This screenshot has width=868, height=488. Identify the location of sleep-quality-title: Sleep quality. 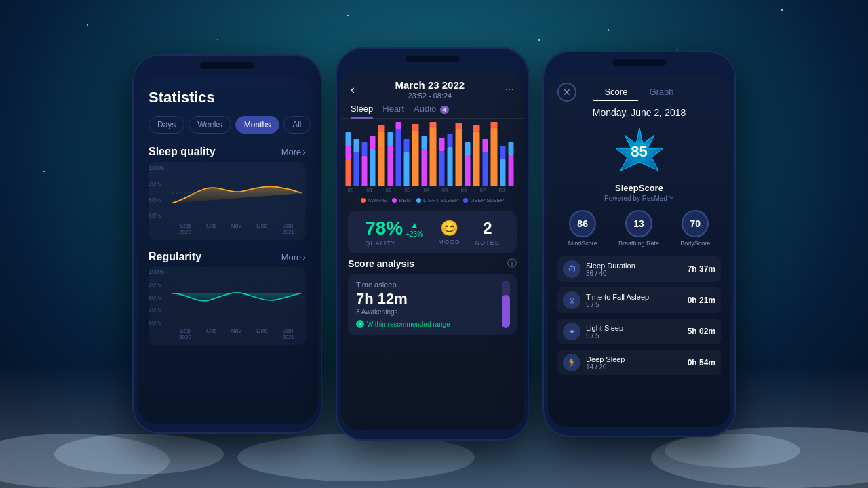
(182, 152).